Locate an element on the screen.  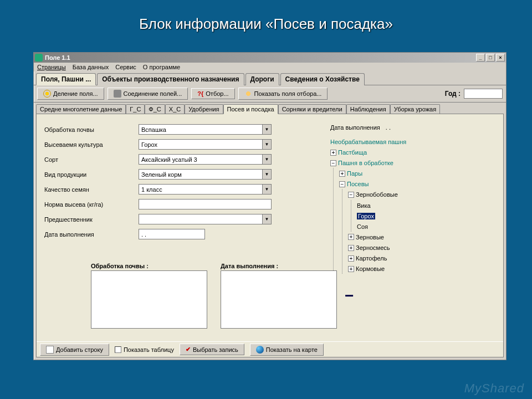
tree-node-cereals: Зерновые is located at coordinates (370, 237).